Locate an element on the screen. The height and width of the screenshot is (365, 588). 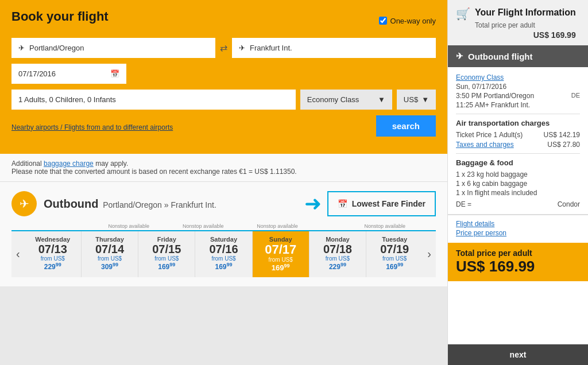
sidebar-title: Your Flight Information is located at coordinates (525, 13).